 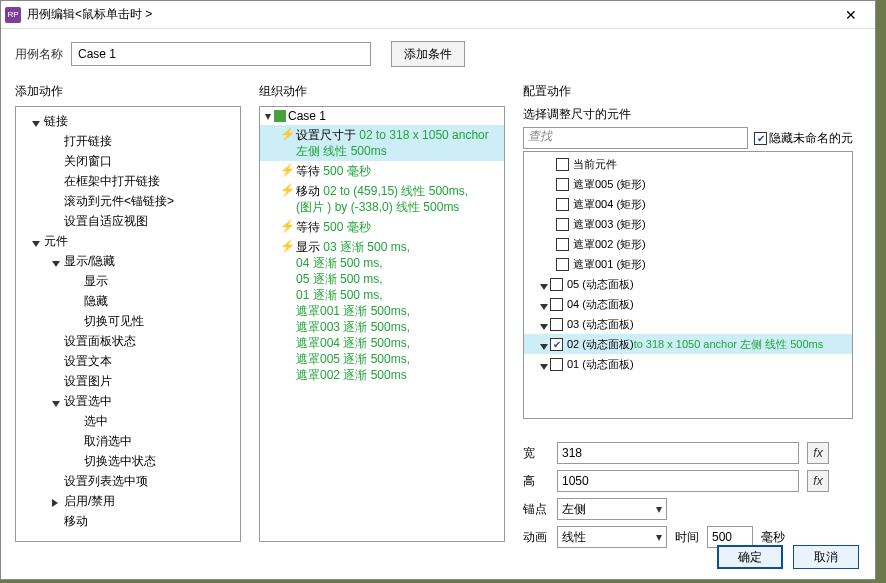 I want to click on tree-item: 隐藏, so click(x=128, y=301).